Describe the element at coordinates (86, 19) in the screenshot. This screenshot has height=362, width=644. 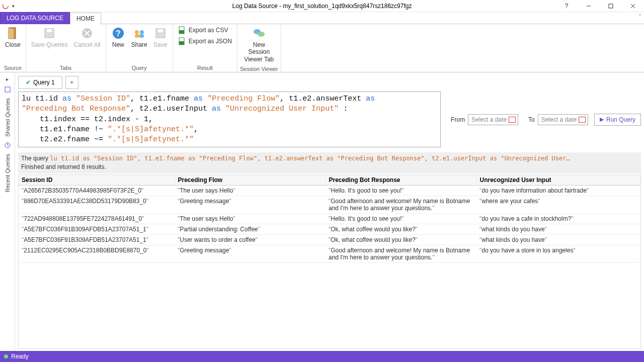
I see `tab-home: HOME` at that location.